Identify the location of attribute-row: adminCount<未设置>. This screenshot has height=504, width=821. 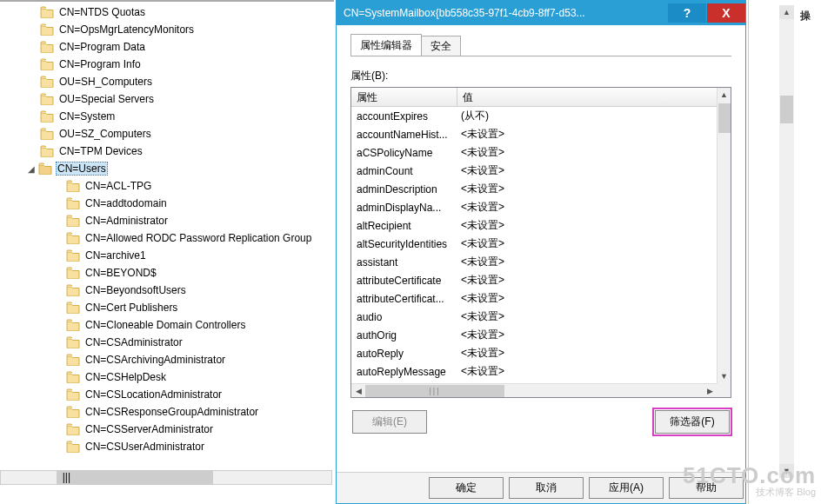
(534, 170).